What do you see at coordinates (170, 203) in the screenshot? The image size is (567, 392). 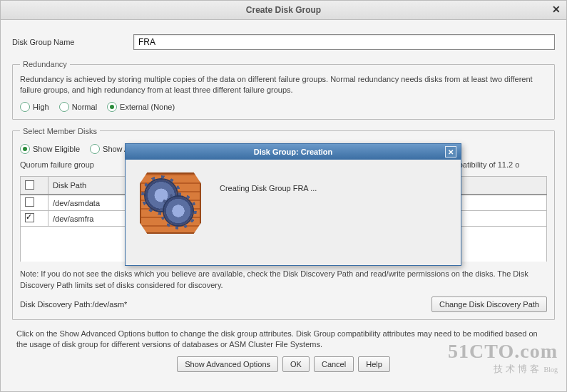 I see `progress-gears-icon` at bounding box center [170, 203].